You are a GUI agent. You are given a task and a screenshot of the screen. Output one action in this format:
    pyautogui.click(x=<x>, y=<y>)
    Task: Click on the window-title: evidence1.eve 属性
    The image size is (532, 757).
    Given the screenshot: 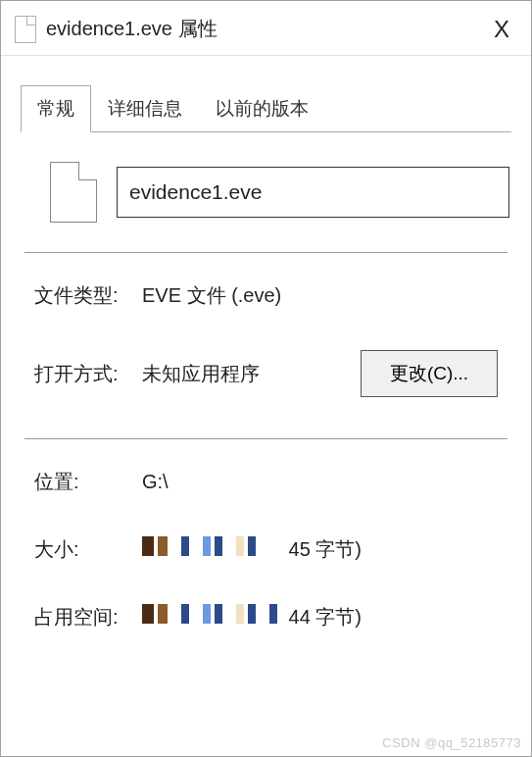 What is the action you would take?
    pyautogui.click(x=266, y=29)
    